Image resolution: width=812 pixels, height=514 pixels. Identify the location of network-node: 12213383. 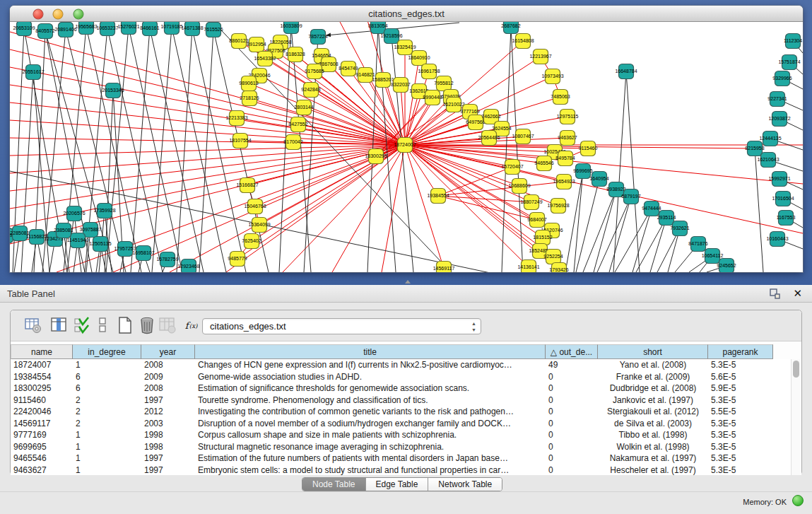
(236, 119).